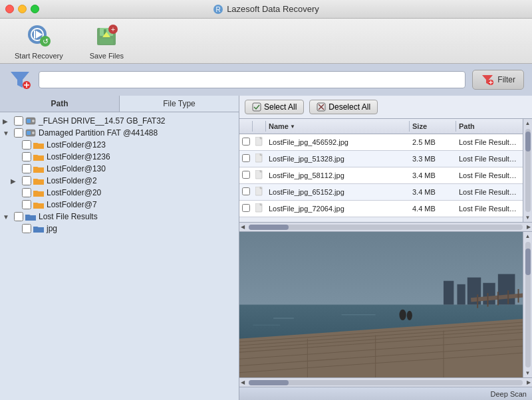 The height and width of the screenshot is (400, 532). Describe the element at coordinates (27, 229) in the screenshot. I see `tree-checkbox-jpg` at that location.